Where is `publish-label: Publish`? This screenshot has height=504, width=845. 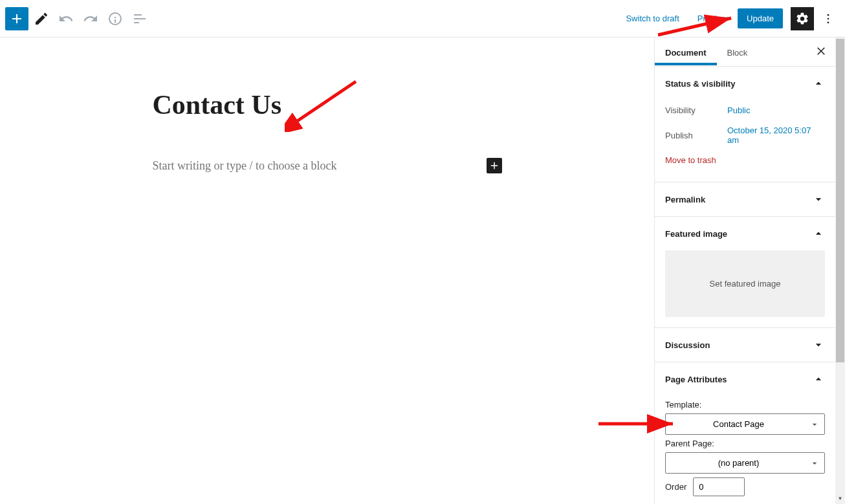 publish-label: Publish is located at coordinates (696, 136).